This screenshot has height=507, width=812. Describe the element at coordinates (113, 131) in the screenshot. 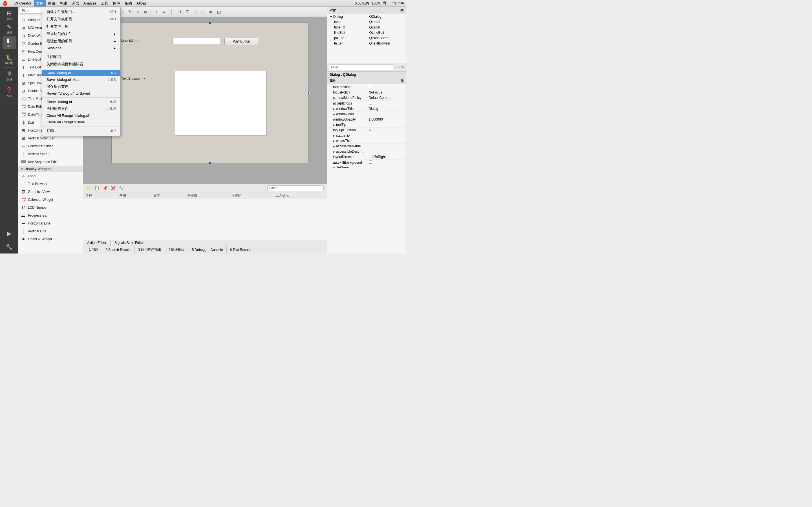

I see `menu-shortcut: ⌘P` at that location.